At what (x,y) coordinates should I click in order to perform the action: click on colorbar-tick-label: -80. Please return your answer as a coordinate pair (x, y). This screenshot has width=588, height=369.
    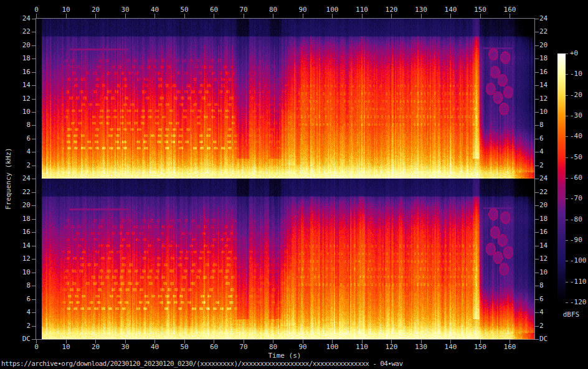
    Looking at the image, I should click on (576, 219).